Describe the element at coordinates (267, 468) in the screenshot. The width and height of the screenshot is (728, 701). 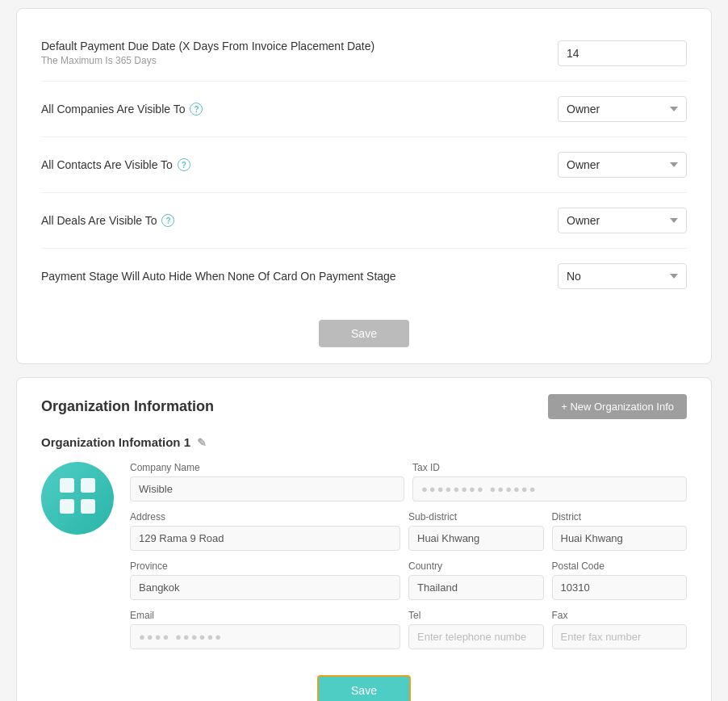
I see `company-name-label: Company Name` at that location.